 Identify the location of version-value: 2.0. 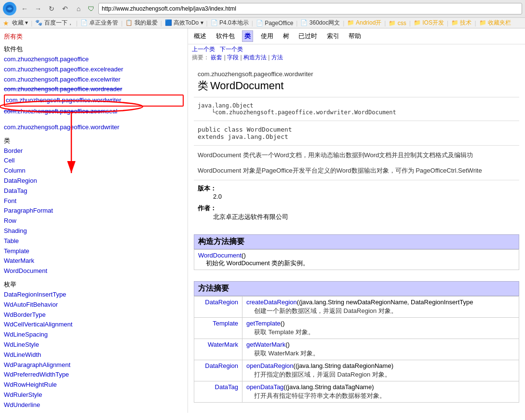
(217, 197).